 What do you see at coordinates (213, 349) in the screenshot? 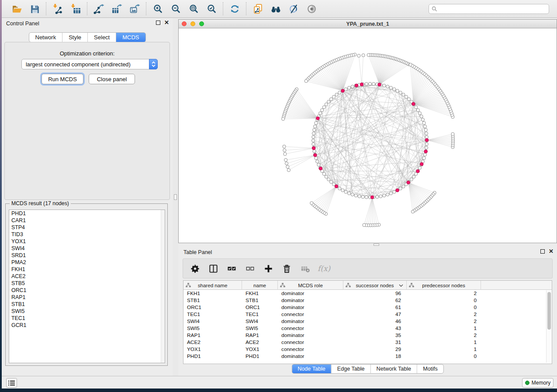
I see `cell-shared_name: YOX1` at bounding box center [213, 349].